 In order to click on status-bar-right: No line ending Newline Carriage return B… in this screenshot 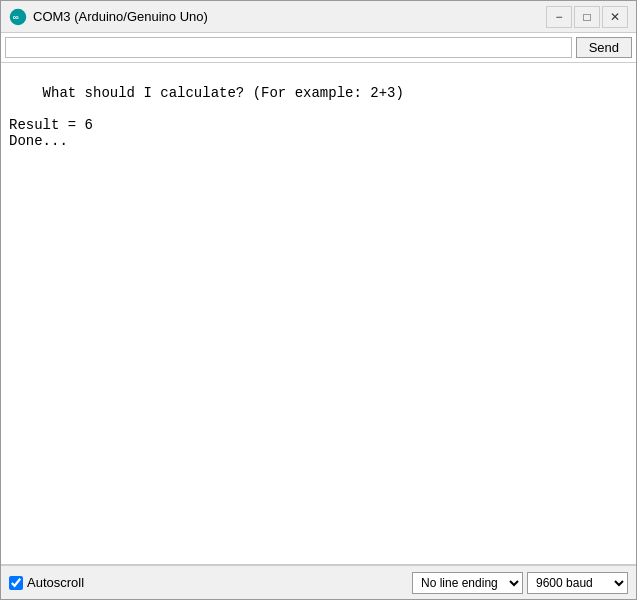, I will do `click(520, 583)`.